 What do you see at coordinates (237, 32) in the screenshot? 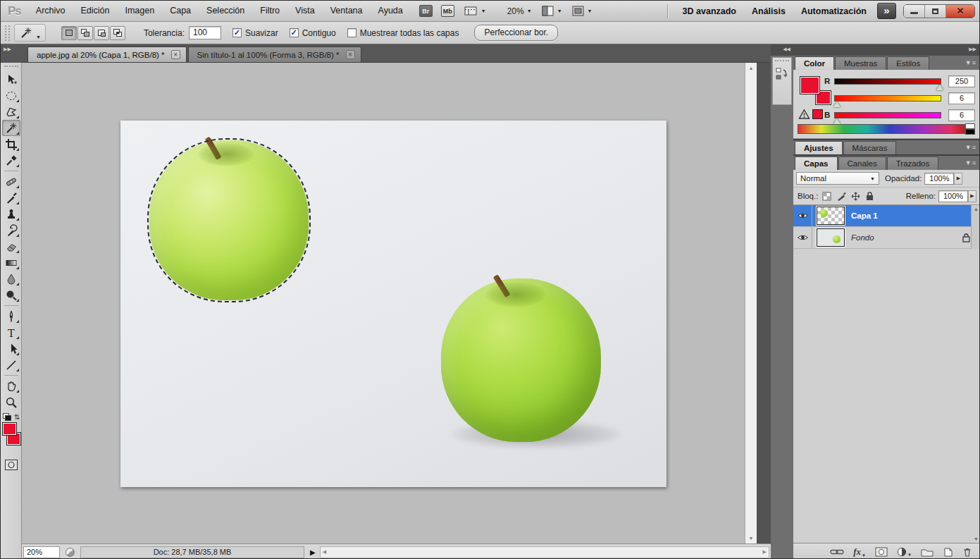
I see `smooth-checkbox: ✓` at bounding box center [237, 32].